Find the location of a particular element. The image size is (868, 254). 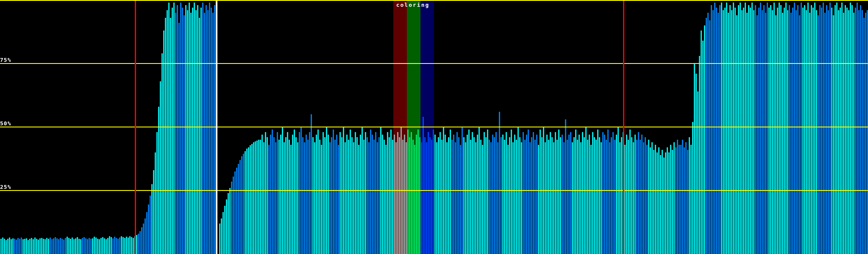

panel-divider is located at coordinates (217, 127).